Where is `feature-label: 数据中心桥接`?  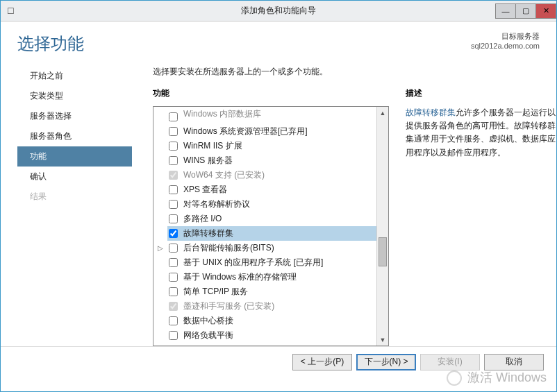
feature-label: 数据中心桥接 is located at coordinates (208, 321).